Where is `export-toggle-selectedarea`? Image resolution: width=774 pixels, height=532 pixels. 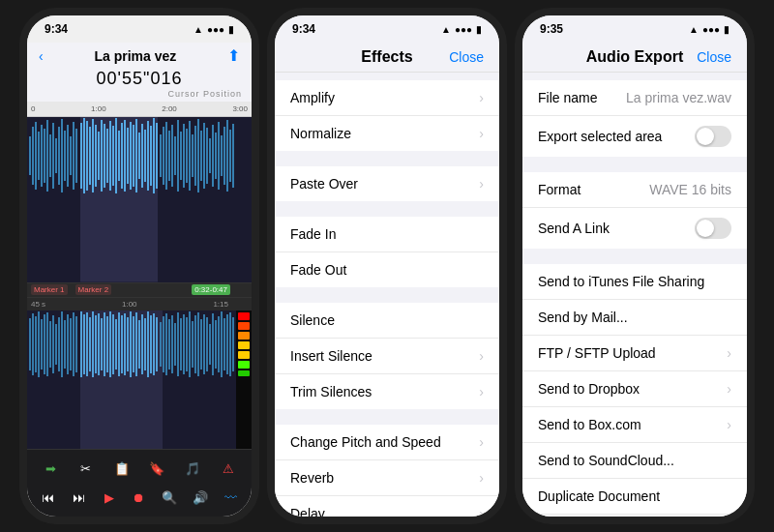 export-toggle-selectedarea is located at coordinates (713, 136).